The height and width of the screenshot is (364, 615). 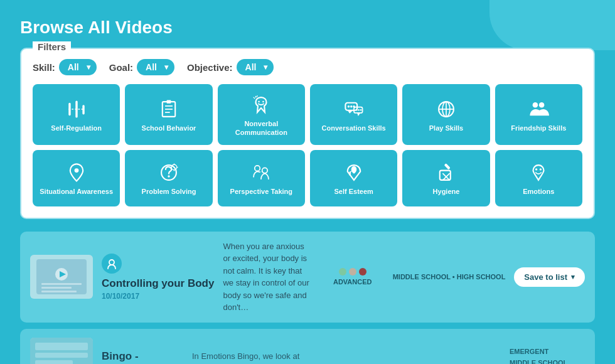 I want to click on skill-card-problem-solving: Problem Solving, so click(x=168, y=178).